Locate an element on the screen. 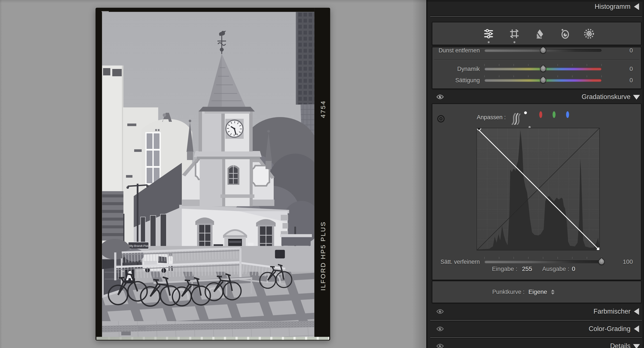 This screenshot has width=644, height=348. color-grading-title: Color-Grading is located at coordinates (610, 329).